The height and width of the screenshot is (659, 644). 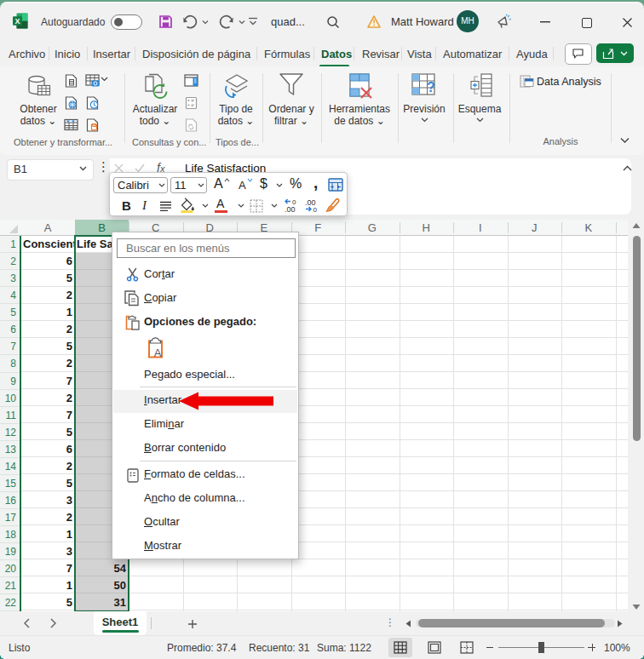 What do you see at coordinates (290, 209) in the screenshot?
I see `svg-text: .00` at bounding box center [290, 209].